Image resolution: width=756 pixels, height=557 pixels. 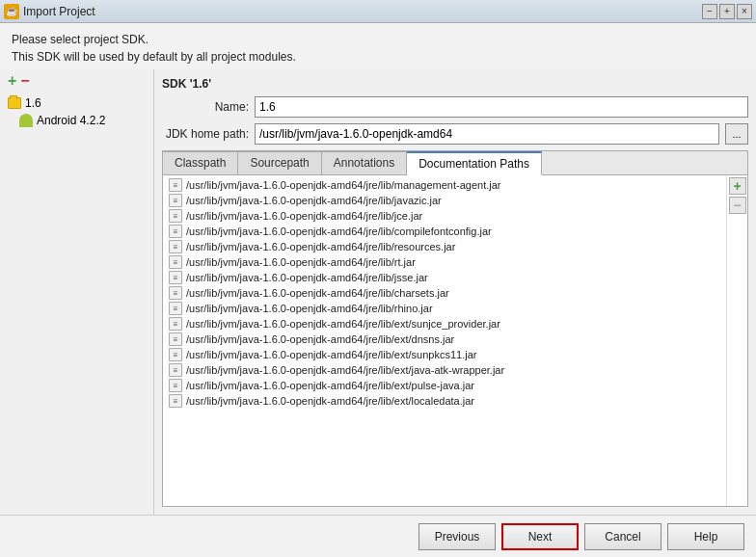 I want to click on remove-sdk-button: −, so click(x=25, y=81).